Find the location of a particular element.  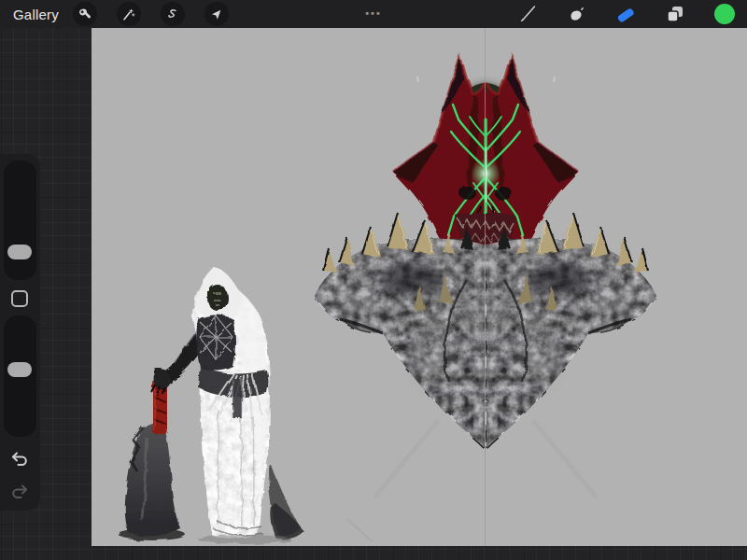

eraser-button is located at coordinates (626, 14).